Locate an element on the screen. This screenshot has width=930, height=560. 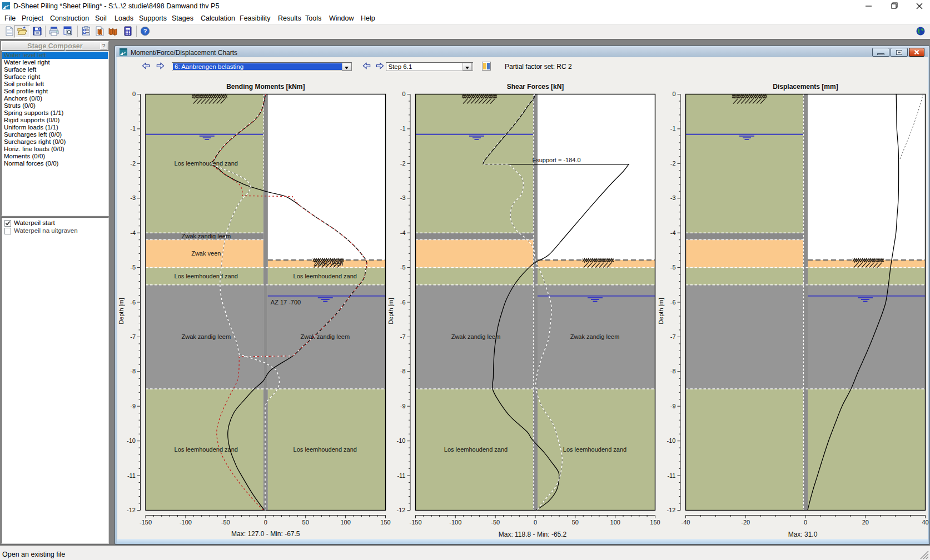
svg-text: Bending Moments [kNm] is located at coordinates (266, 87).